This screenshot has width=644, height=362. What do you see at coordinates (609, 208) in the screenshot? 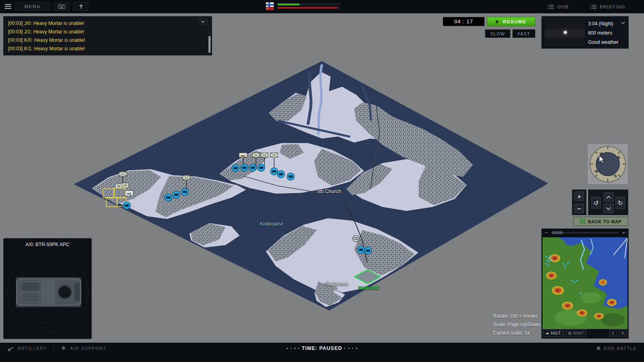
I see `pan-down-button` at bounding box center [609, 208].